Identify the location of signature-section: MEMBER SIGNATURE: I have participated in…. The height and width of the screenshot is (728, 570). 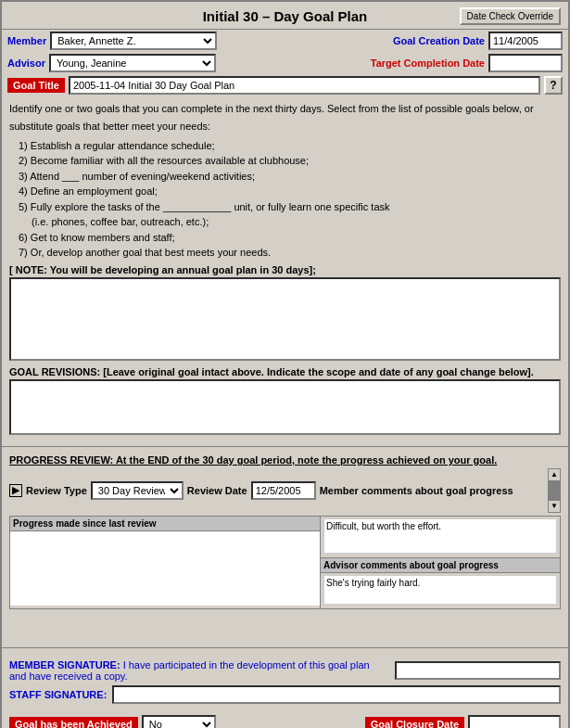
(285, 683).